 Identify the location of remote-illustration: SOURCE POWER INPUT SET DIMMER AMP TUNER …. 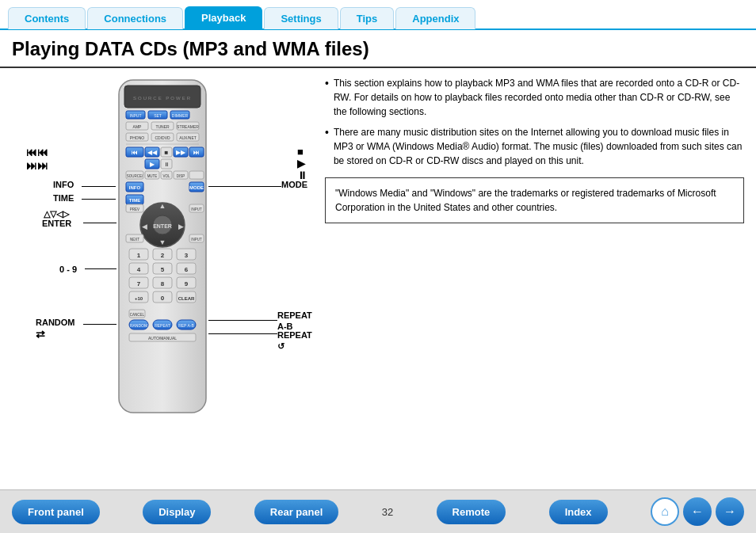
(162, 250).